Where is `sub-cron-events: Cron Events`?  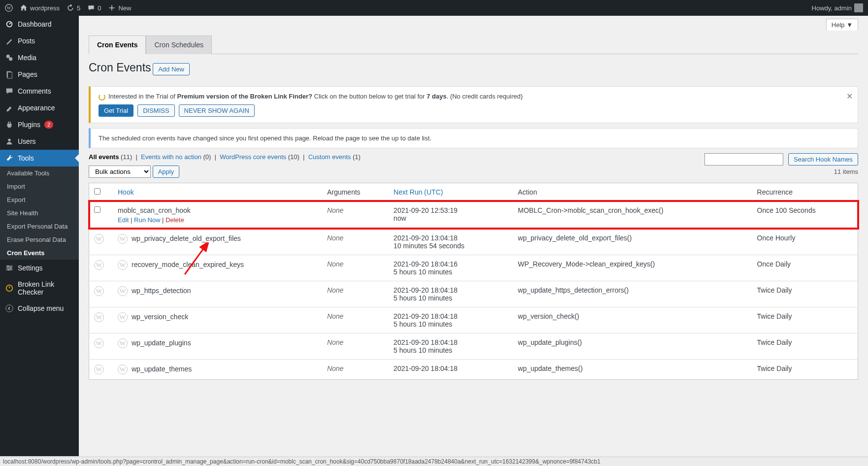
sub-cron-events: Cron Events is located at coordinates (39, 253).